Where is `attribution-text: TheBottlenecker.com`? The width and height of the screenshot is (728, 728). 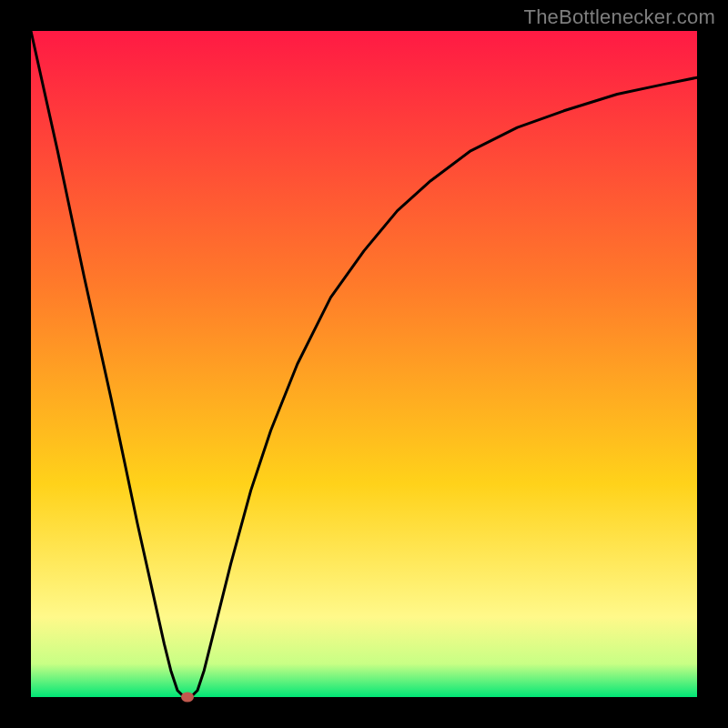
attribution-text: TheBottlenecker.com is located at coordinates (620, 17).